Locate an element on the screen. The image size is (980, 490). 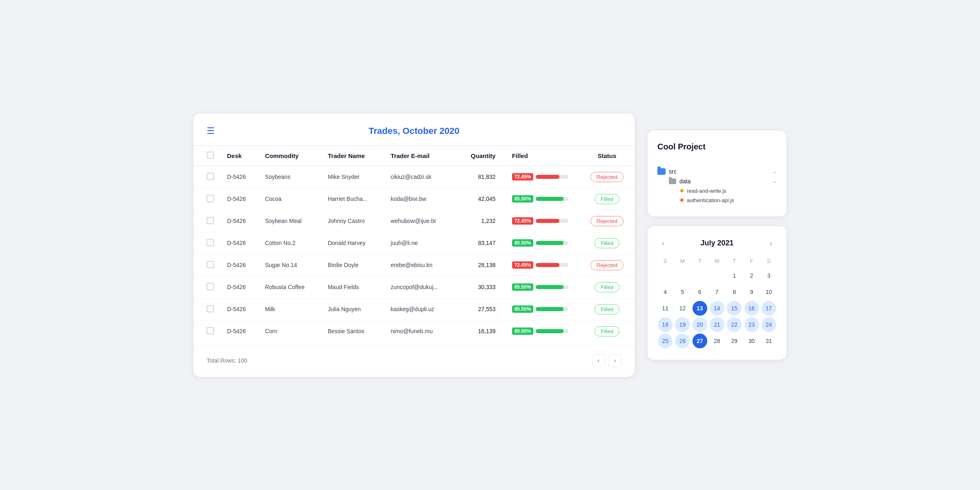
cal-day: 22 is located at coordinates (734, 325).